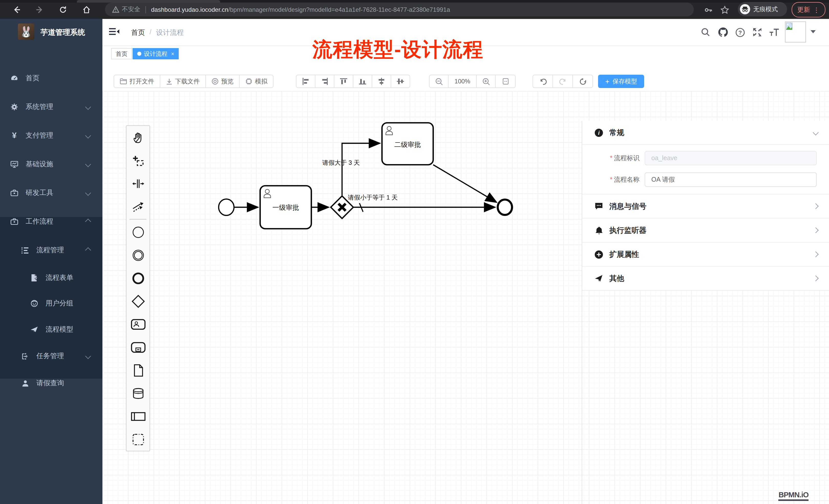  Describe the element at coordinates (114, 32) in the screenshot. I see `sidebar-collapse-icon` at that location.